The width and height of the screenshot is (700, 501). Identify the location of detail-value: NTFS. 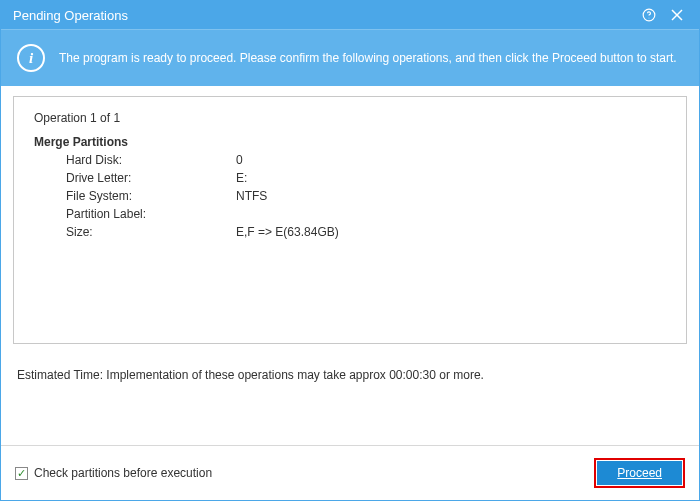
(252, 196).